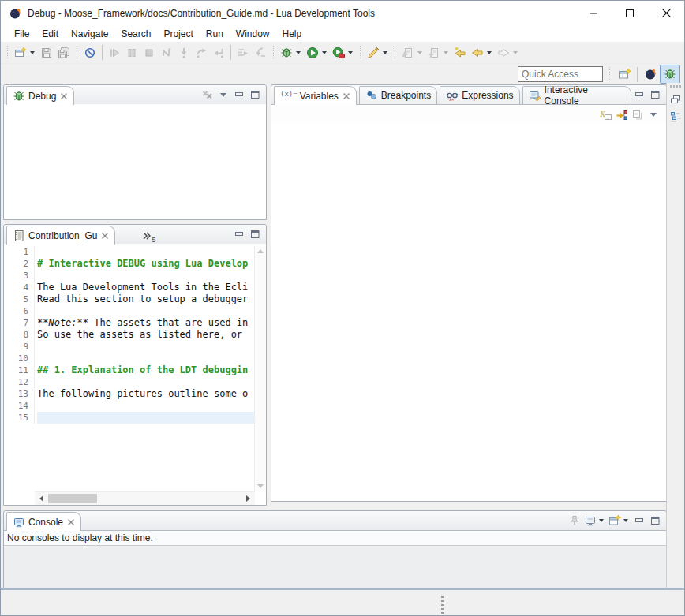 The image size is (685, 616). I want to click on more-editors-chevron: 5, so click(148, 237).